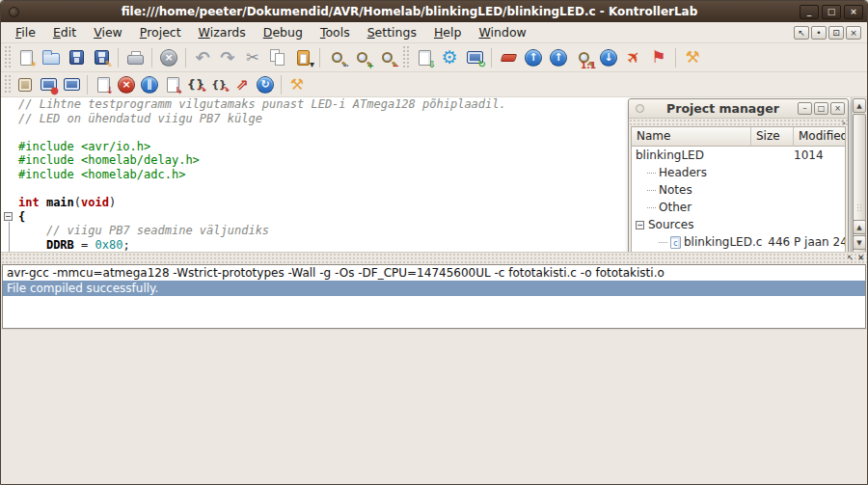 This screenshot has height=485, width=868. What do you see at coordinates (434, 258) in the screenshot?
I see `output-panel-handle: ↖ ×` at bounding box center [434, 258].